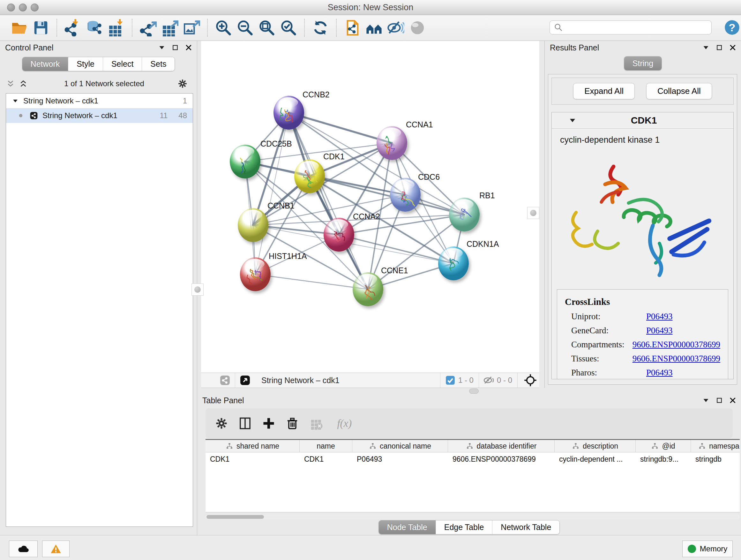 The height and width of the screenshot is (560, 741). I want to click on results-panel-tab-string: String, so click(643, 64).